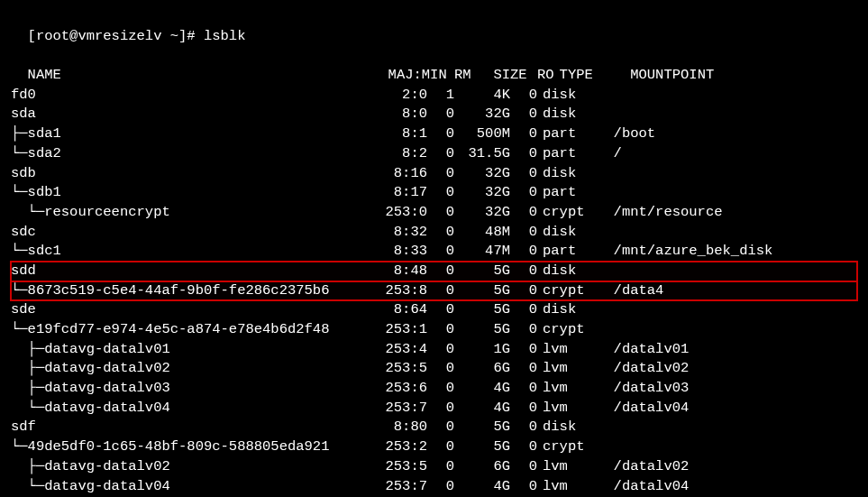  I want to click on col-ro: RO, so click(541, 76).